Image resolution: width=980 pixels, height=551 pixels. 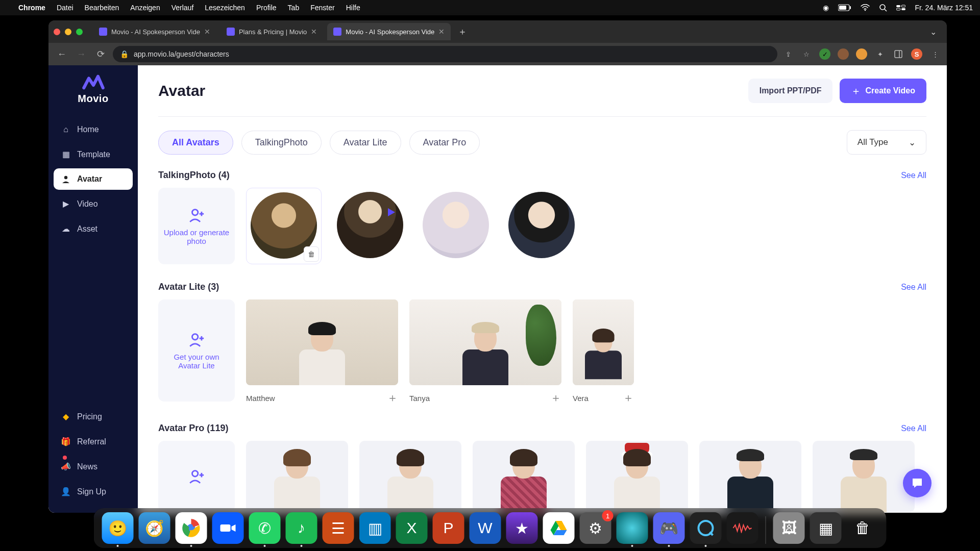 I want to click on get-avatar-pro-card, so click(x=197, y=477).